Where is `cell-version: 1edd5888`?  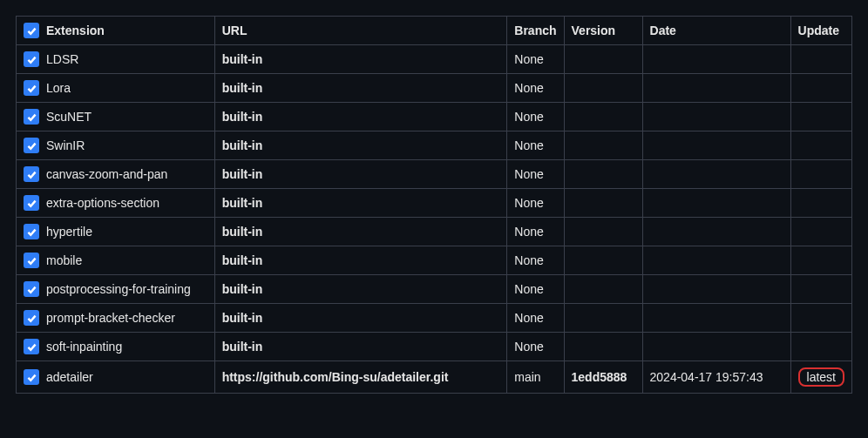 cell-version: 1edd5888 is located at coordinates (603, 378).